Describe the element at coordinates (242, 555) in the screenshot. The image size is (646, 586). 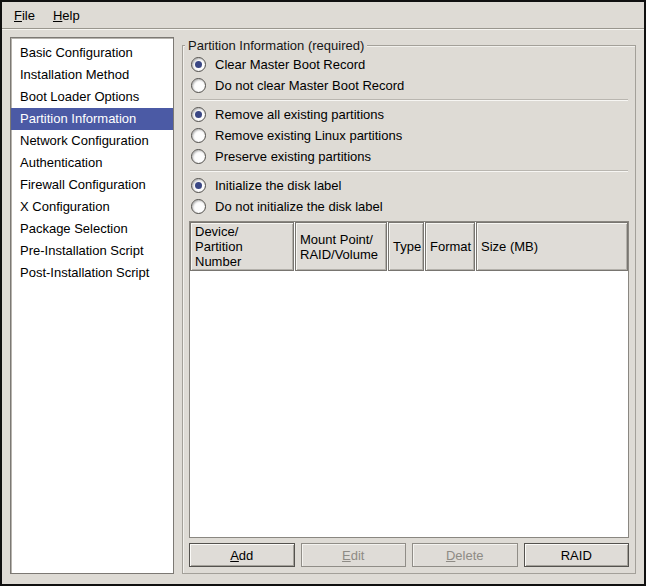
I see `add-button: Add` at that location.